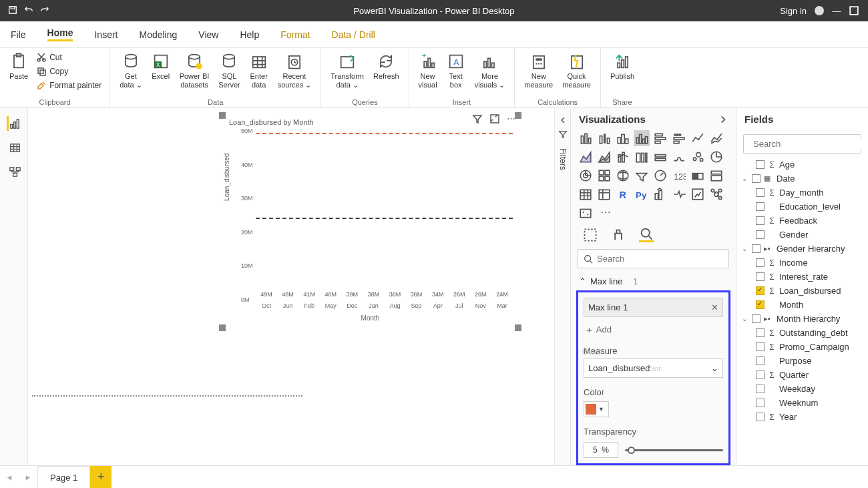 The image size is (868, 488). Describe the element at coordinates (428, 71) in the screenshot. I see `new-visual-button: +New visual` at that location.